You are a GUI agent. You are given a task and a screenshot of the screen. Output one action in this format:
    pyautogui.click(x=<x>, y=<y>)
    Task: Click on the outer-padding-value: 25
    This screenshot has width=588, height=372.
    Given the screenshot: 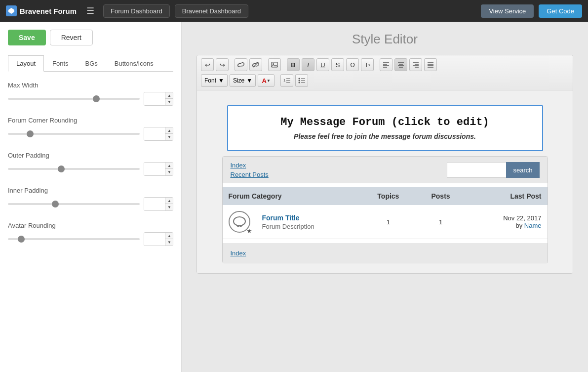 What is the action you would take?
    pyautogui.click(x=155, y=169)
    